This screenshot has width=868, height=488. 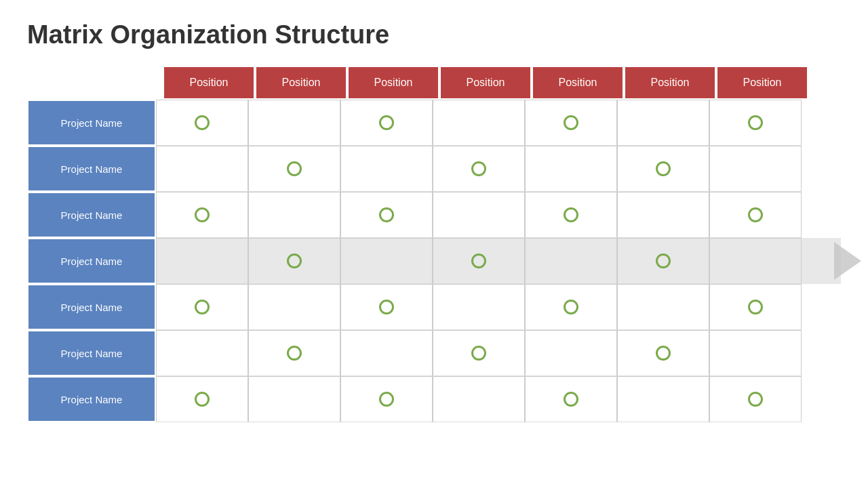 I want to click on project-cell-6: Project Name, so click(x=92, y=399).